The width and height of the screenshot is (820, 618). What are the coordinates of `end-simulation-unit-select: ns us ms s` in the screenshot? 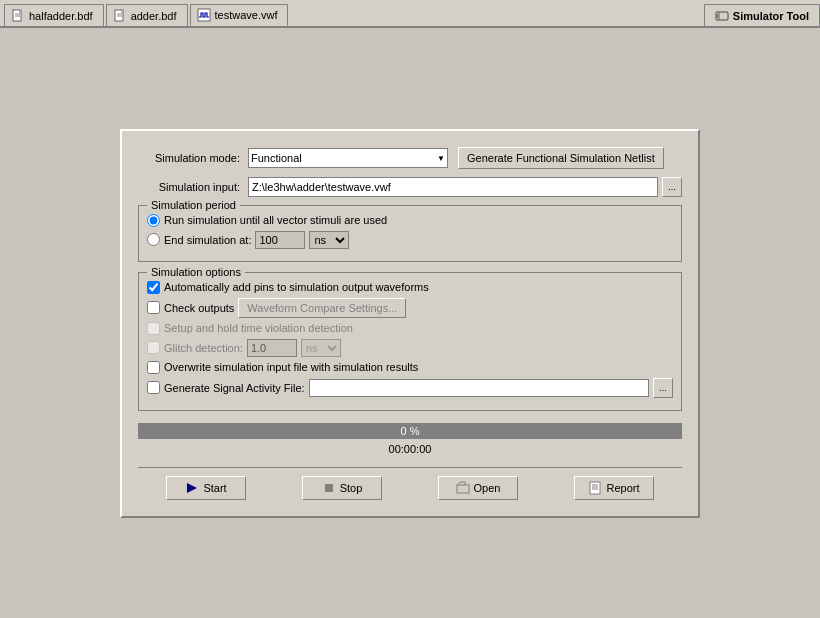 It's located at (329, 240).